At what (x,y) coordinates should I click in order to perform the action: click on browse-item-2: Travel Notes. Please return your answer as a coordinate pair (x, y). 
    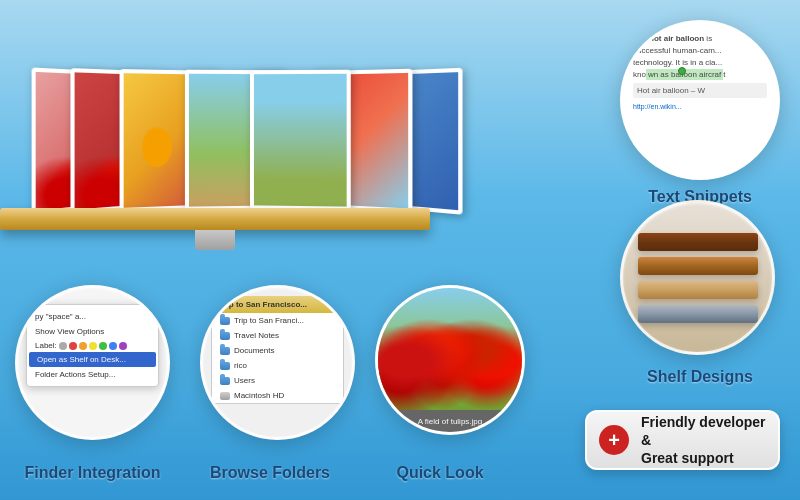
    Looking at the image, I should click on (278, 336).